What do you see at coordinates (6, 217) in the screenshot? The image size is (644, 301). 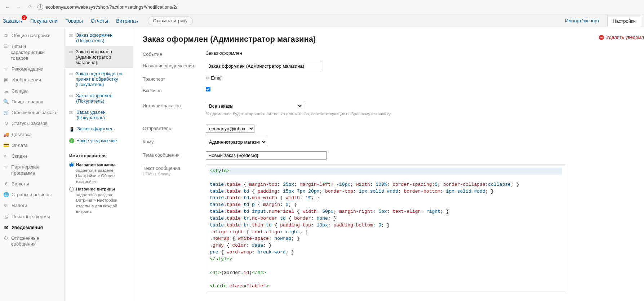 I see `sidebar-item-icon: 🖨` at bounding box center [6, 217].